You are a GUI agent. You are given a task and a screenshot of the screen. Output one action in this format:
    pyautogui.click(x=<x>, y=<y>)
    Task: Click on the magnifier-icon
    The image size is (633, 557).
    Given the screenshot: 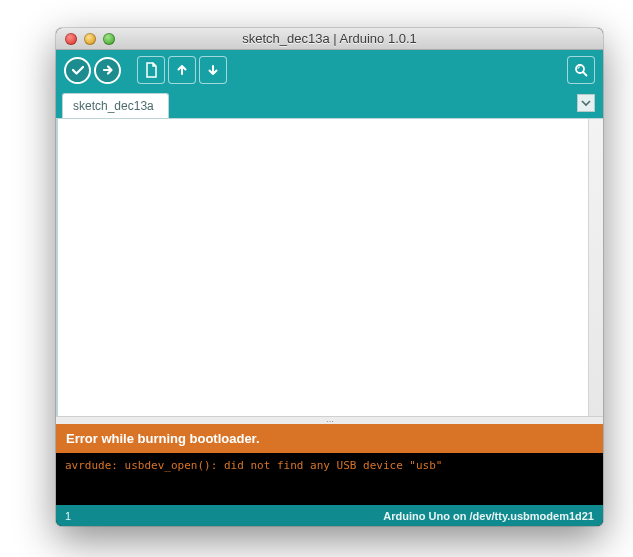 What is the action you would take?
    pyautogui.click(x=581, y=70)
    